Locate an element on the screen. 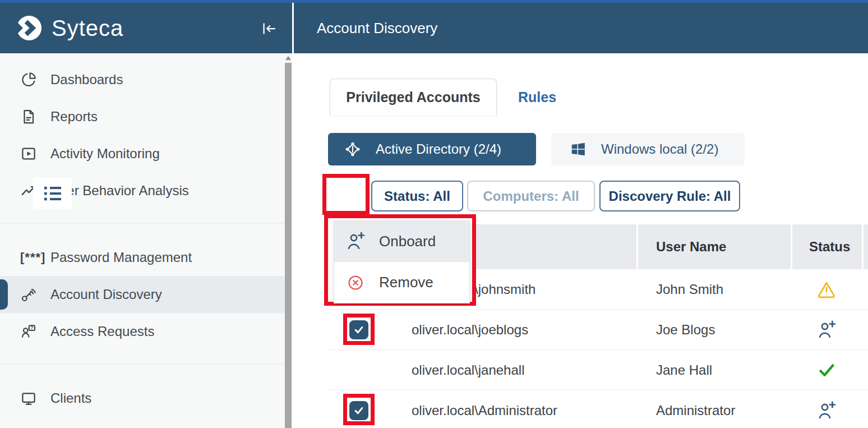  user-name-cell: Administrator is located at coordinates (713, 411).